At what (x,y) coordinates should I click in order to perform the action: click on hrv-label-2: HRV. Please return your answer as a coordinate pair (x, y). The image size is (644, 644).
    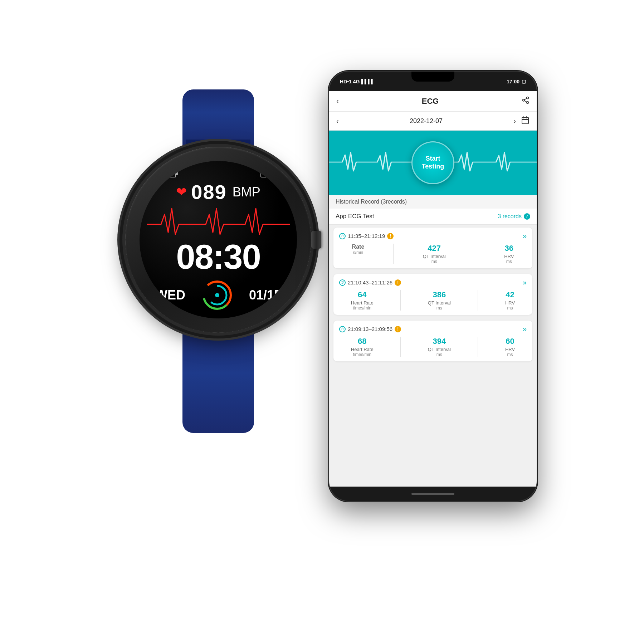
    Looking at the image, I should click on (510, 303).